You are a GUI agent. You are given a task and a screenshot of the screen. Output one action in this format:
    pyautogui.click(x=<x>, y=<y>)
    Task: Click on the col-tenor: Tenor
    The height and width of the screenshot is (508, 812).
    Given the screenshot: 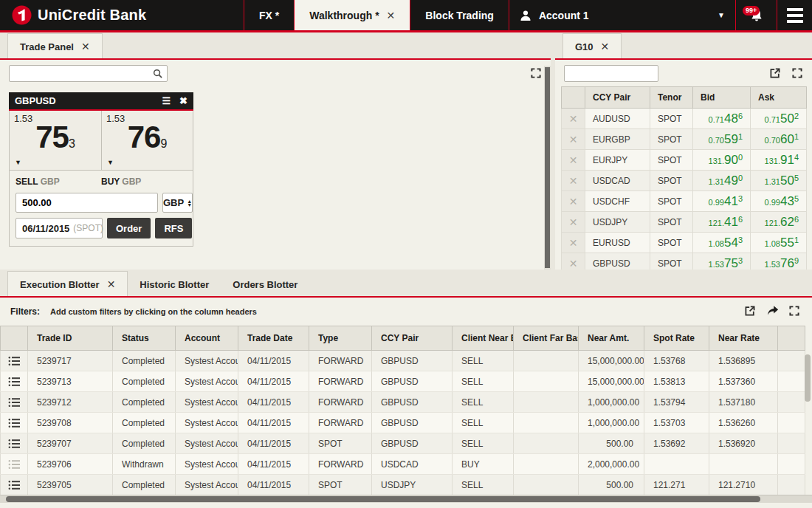 What is the action you would take?
    pyautogui.click(x=672, y=97)
    